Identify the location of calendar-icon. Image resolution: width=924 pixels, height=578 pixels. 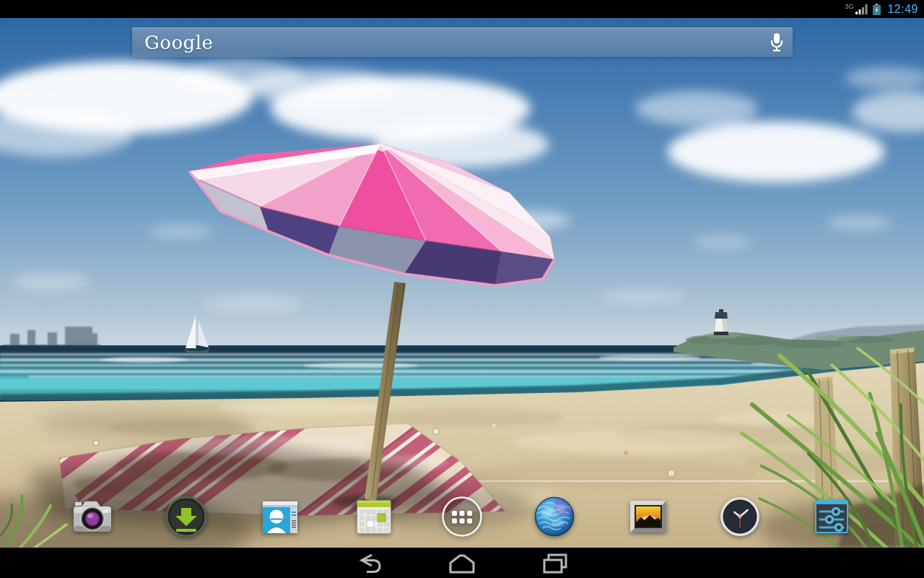
(374, 517).